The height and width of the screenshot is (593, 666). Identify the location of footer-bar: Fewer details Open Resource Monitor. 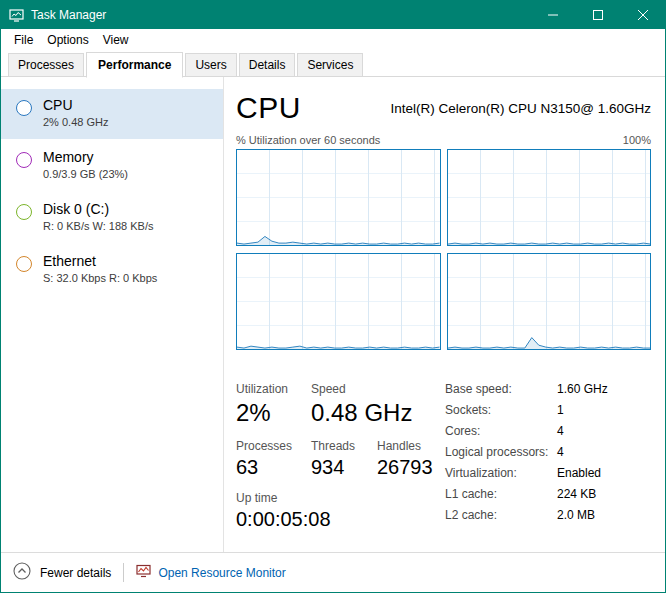
(333, 572).